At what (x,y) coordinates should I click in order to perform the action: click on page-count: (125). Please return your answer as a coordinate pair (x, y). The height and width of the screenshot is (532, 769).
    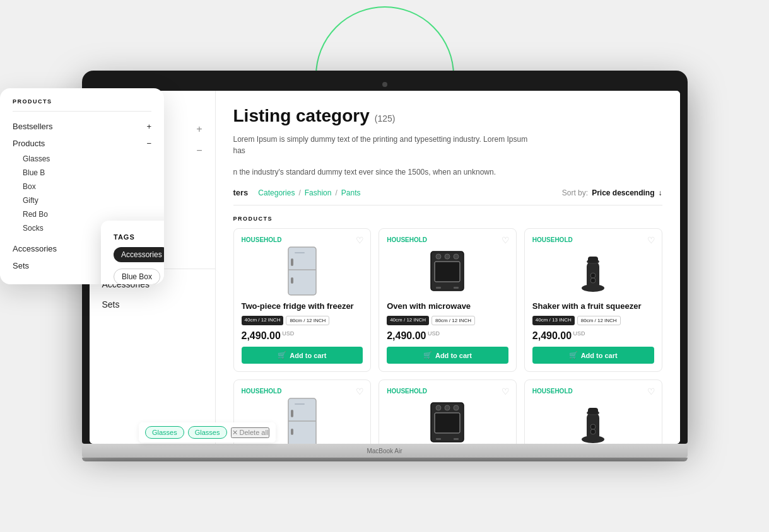
    Looking at the image, I should click on (385, 119).